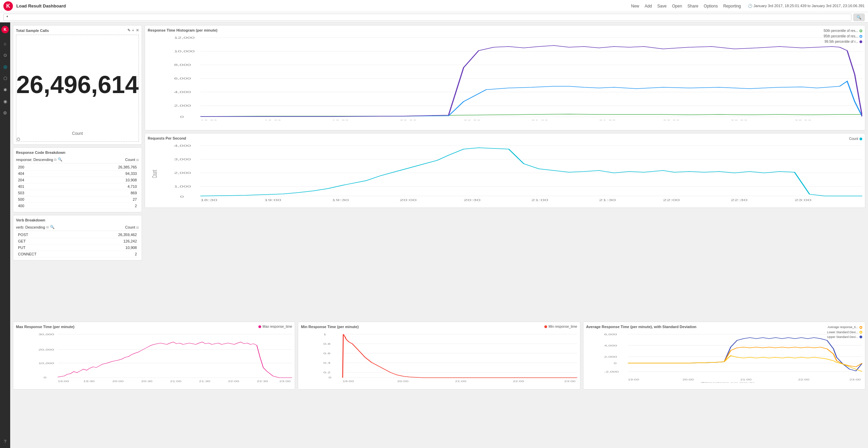 The height and width of the screenshot is (448, 868). What do you see at coordinates (77, 245) in the screenshot?
I see `verb-table: POST26,359,462GET126,242PUT10,908CONNECT…` at bounding box center [77, 245].